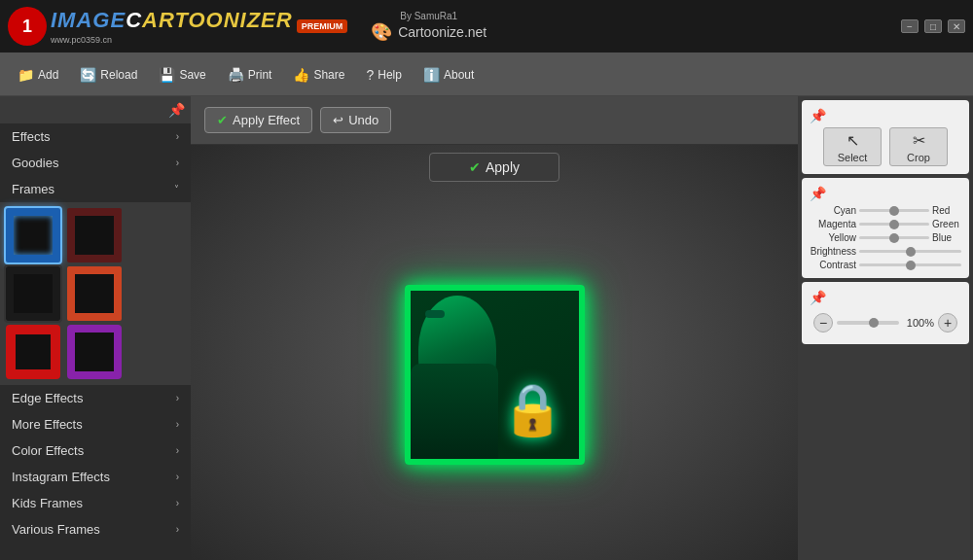  I want to click on zoom-in-button: +, so click(948, 323).